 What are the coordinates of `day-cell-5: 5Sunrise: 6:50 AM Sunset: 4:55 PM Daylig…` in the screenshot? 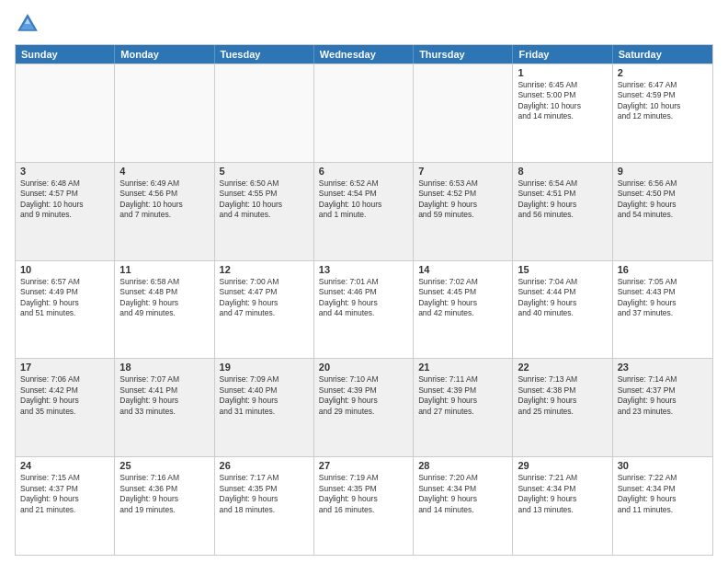 It's located at (265, 212).